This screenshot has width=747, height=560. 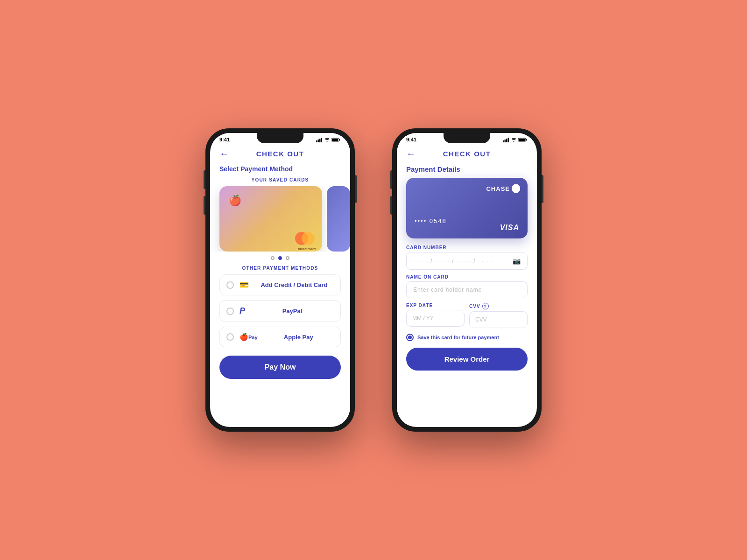 What do you see at coordinates (410, 337) in the screenshot?
I see `save-card-radio` at bounding box center [410, 337].